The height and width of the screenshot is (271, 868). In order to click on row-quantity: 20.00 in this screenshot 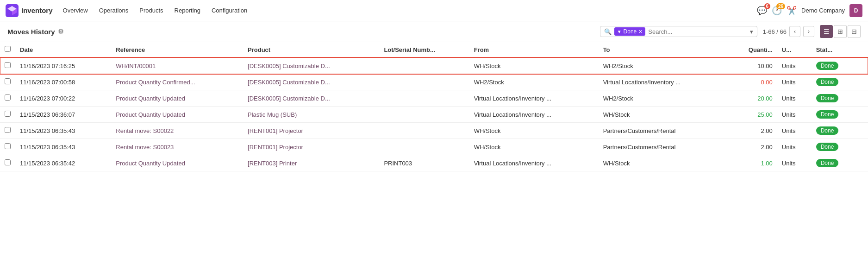, I will do `click(753, 98)`.